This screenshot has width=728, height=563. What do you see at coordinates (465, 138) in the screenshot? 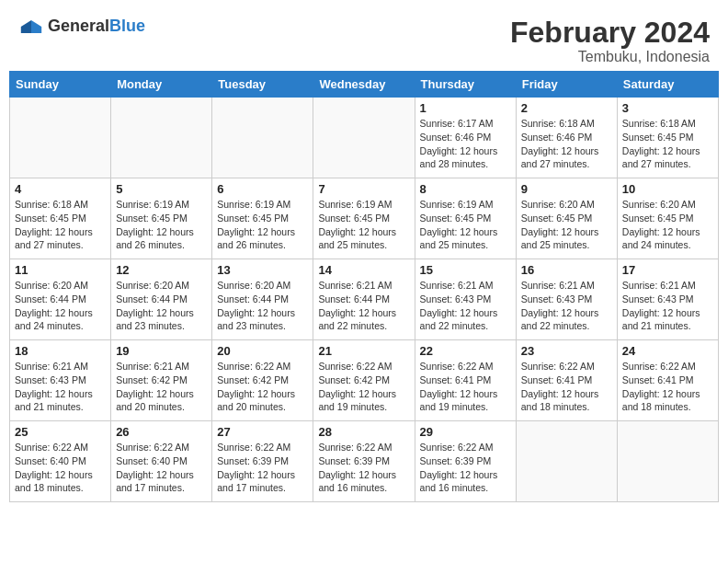
I see `calendar-cell: 1Sunrise: 6:17 AM Sunset: 6:46 PM Daylig…` at bounding box center [465, 138].